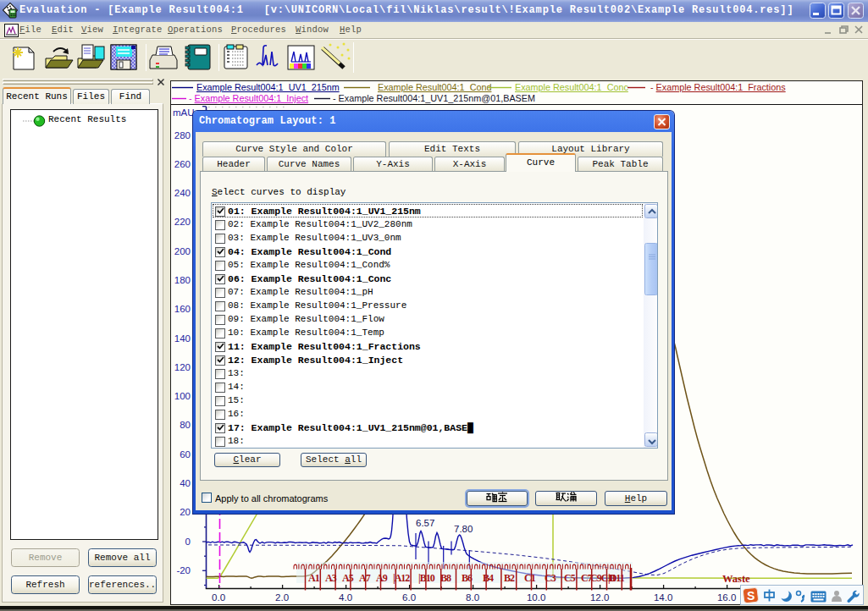 This screenshot has height=611, width=868. Describe the element at coordinates (348, 578) in the screenshot. I see `svg-text: A5` at that location.